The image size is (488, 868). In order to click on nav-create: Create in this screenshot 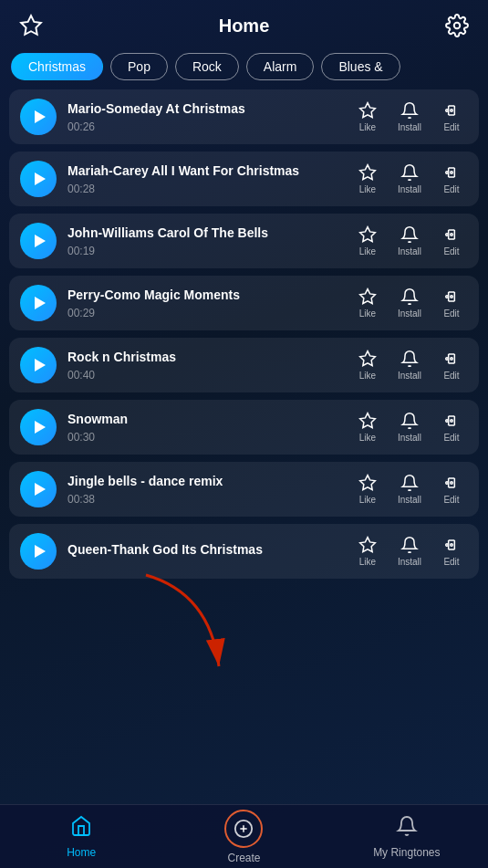, I will do `click(244, 836)`.